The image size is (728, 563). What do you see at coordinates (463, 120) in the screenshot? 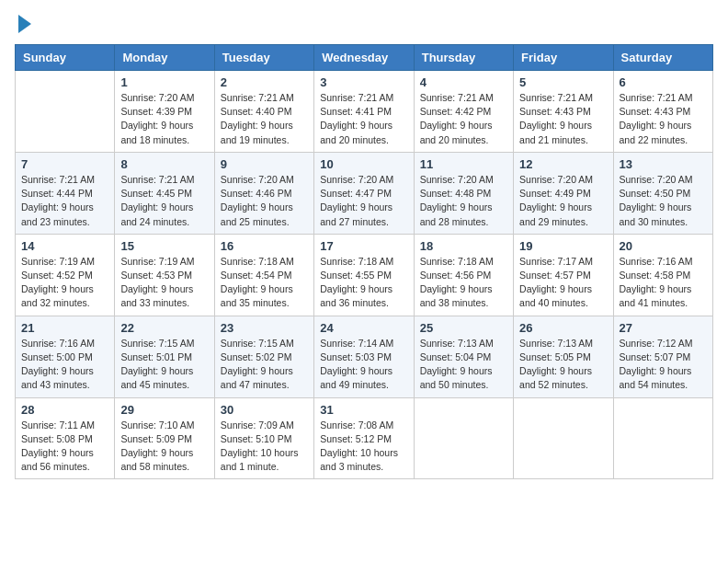
I see `day-info: Sunrise: 7:21 AM Sunset: 4:42 PM Dayligh…` at bounding box center [463, 120].